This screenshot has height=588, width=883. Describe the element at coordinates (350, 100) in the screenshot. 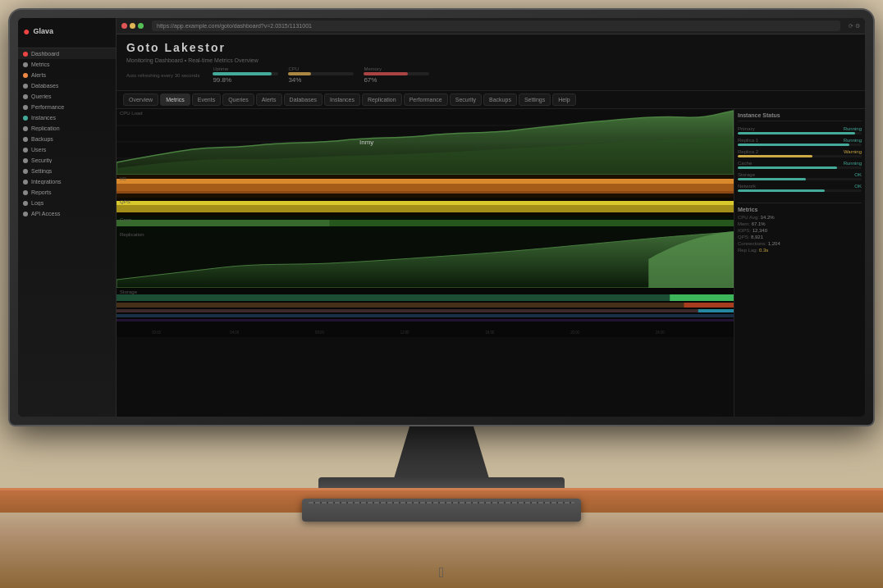

I see `toolbar-tabs: OverviewMetricsEventsQueriesAlertsDataba…` at that location.